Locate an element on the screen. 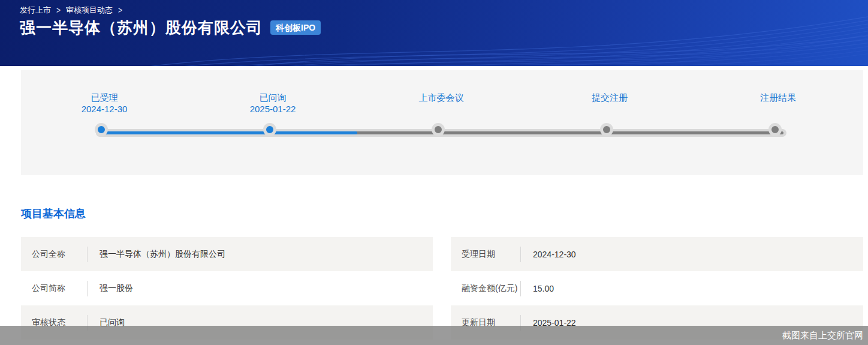 The width and height of the screenshot is (868, 345). timeline-dot-listing-committee is located at coordinates (438, 130).